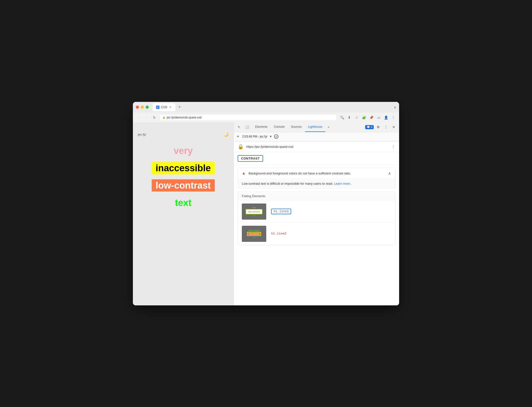 The image size is (532, 407). Describe the element at coordinates (342, 184) in the screenshot. I see `learn-more-link: Learn more` at that location.